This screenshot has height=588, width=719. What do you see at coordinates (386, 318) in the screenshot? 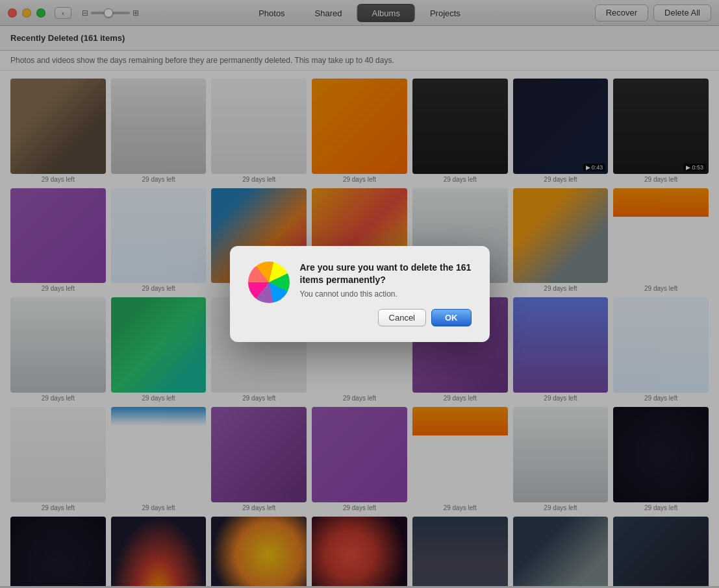
I see `modal-buttons: Cancel OK` at bounding box center [386, 318].